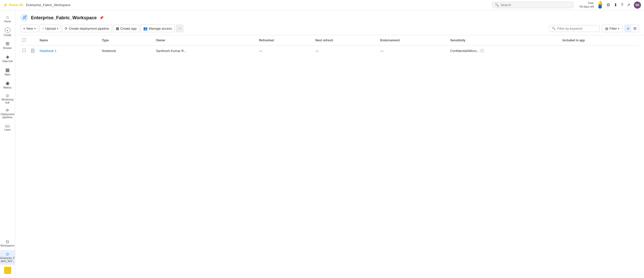 The image size is (644, 278). What do you see at coordinates (607, 28) in the screenshot?
I see `filter-icon: ▤` at bounding box center [607, 28].